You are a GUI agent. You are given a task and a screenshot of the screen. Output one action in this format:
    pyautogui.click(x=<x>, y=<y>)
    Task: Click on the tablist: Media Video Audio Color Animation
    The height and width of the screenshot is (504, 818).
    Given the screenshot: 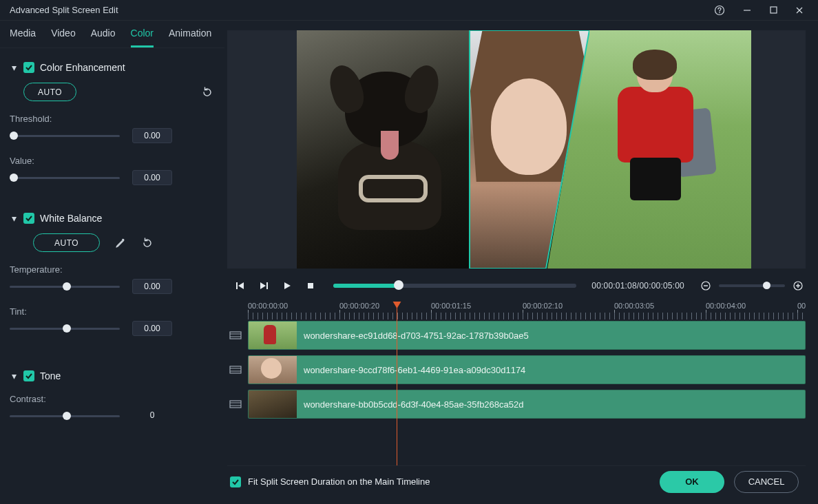 What is the action you would take?
    pyautogui.click(x=112, y=34)
    